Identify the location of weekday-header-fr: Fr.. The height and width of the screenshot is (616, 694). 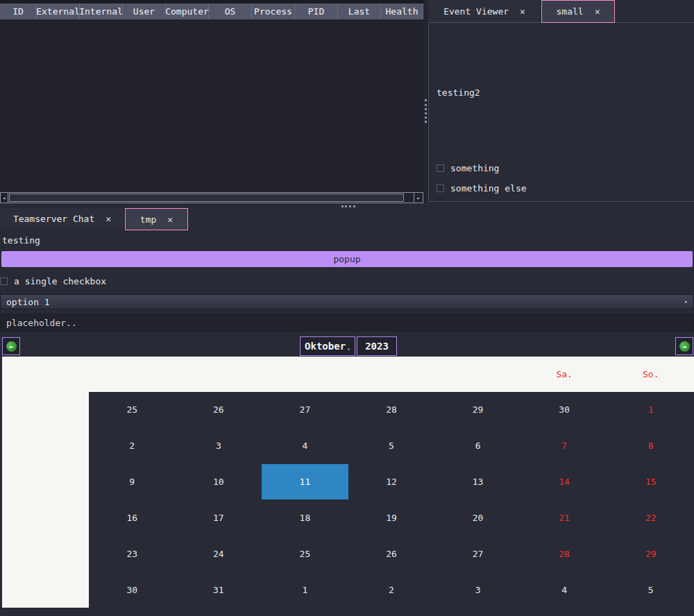
(477, 375).